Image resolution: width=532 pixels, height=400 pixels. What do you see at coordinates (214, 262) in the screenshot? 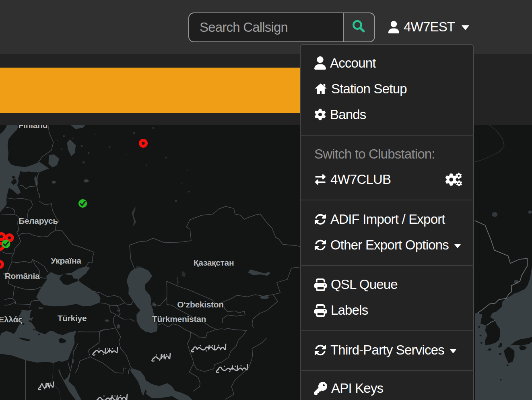
I see `svg-text: Қазақстан` at bounding box center [214, 262].